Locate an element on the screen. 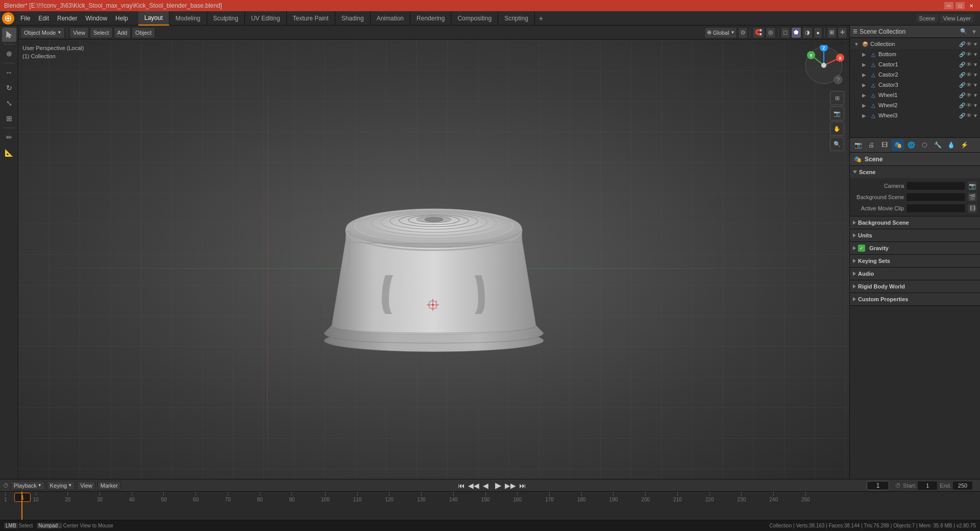  viewport-tool-2: 📷 is located at coordinates (837, 113).